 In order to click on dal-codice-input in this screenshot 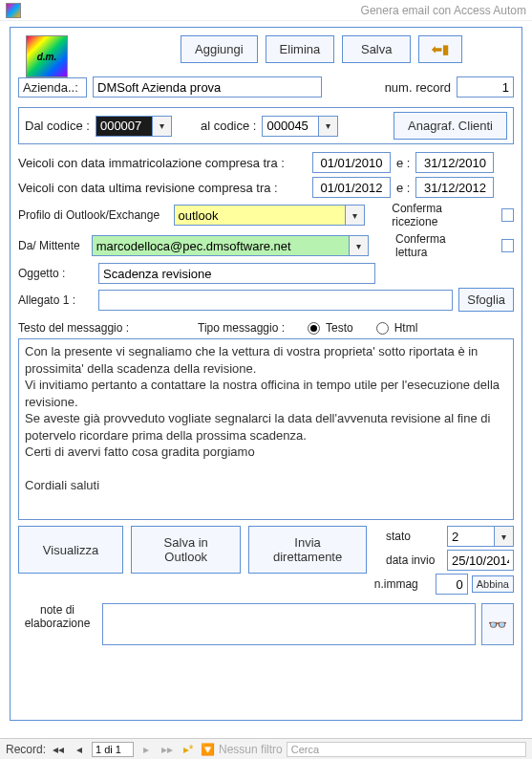, I will do `click(124, 126)`.